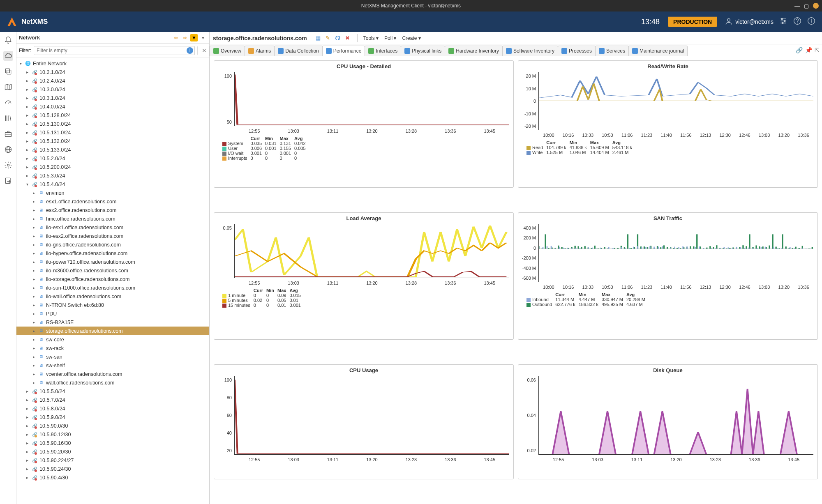 Image resolution: width=822 pixels, height=504 pixels. What do you see at coordinates (799, 50) in the screenshot?
I see `link-icon: 🔗` at bounding box center [799, 50].